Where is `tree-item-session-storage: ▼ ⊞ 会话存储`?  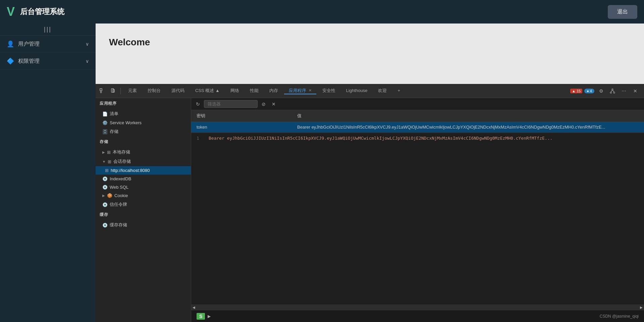
tree-item-session-storage: ▼ ⊞ 会话存储 is located at coordinates (143, 162).